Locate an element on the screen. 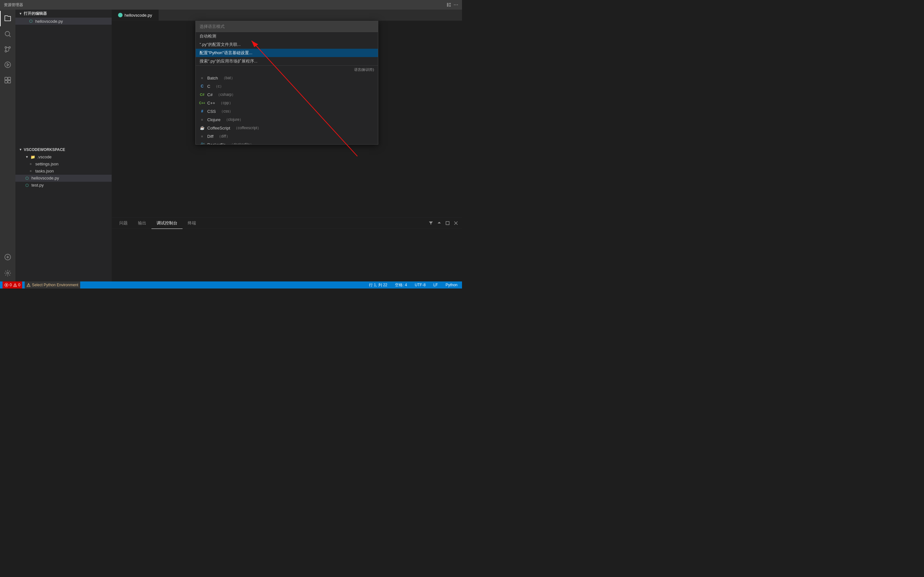 This screenshot has width=924, height=577. open-editors-tree: ⬡ hellovscode.py is located at coordinates (63, 82).